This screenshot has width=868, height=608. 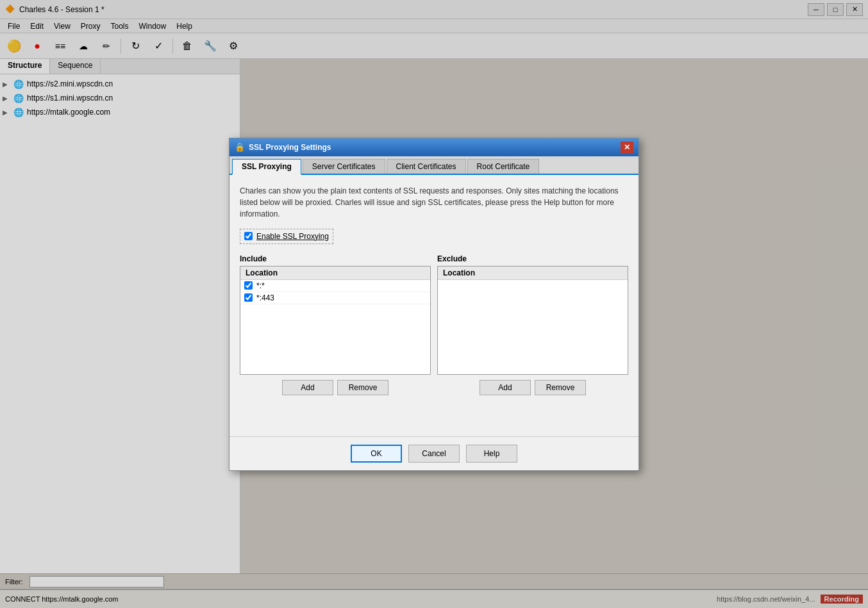 What do you see at coordinates (335, 259) in the screenshot?
I see `include-panel-title: Include` at bounding box center [335, 259].